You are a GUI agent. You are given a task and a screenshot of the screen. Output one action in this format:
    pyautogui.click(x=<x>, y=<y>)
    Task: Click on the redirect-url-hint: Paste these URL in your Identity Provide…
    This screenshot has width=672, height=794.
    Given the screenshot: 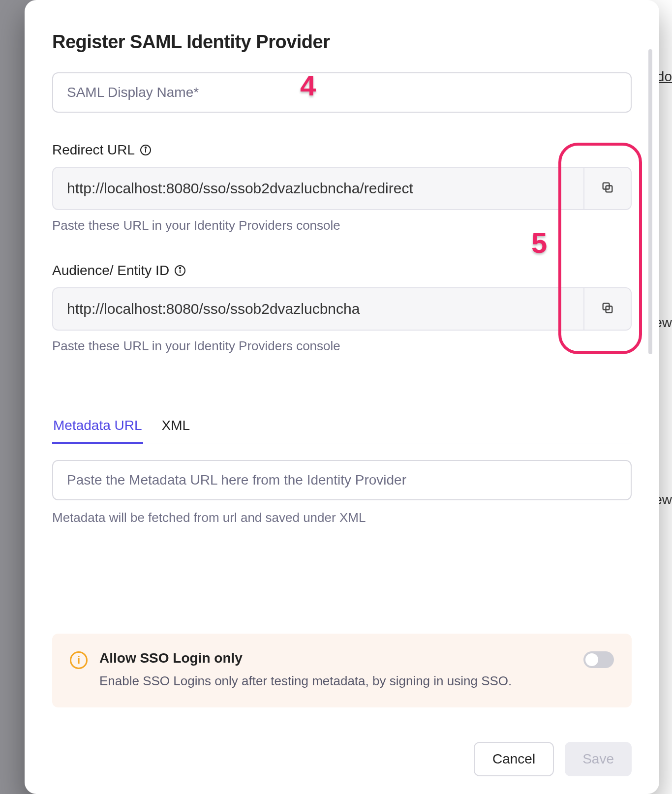 What is the action you would take?
    pyautogui.click(x=342, y=225)
    